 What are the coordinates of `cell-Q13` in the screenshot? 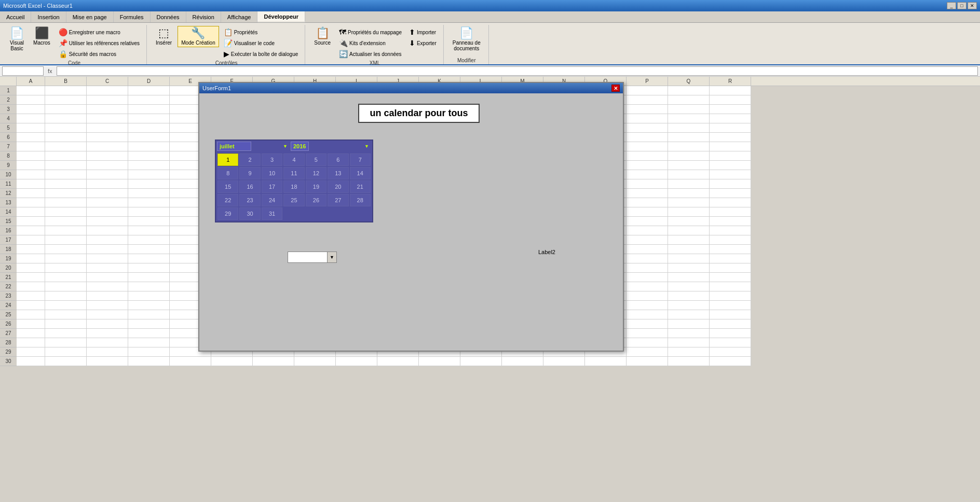 It's located at (689, 203).